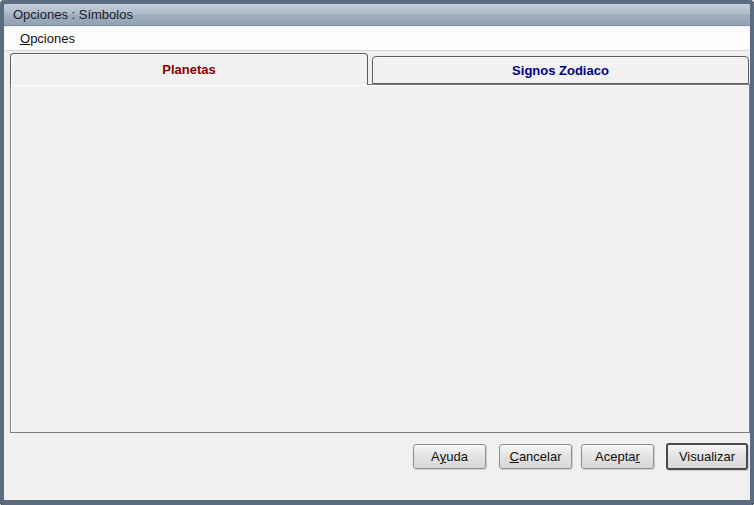 The image size is (754, 505). Describe the element at coordinates (189, 69) in the screenshot. I see `tab-planetas: Planetas` at that location.